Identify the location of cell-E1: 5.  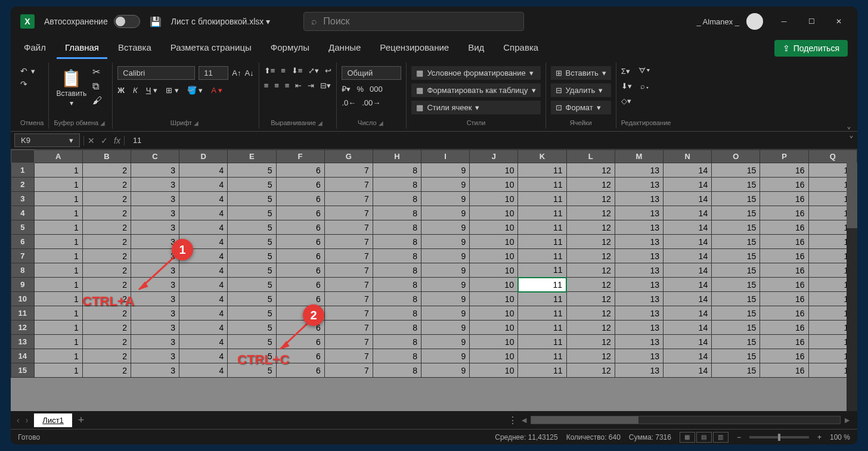
(252, 170).